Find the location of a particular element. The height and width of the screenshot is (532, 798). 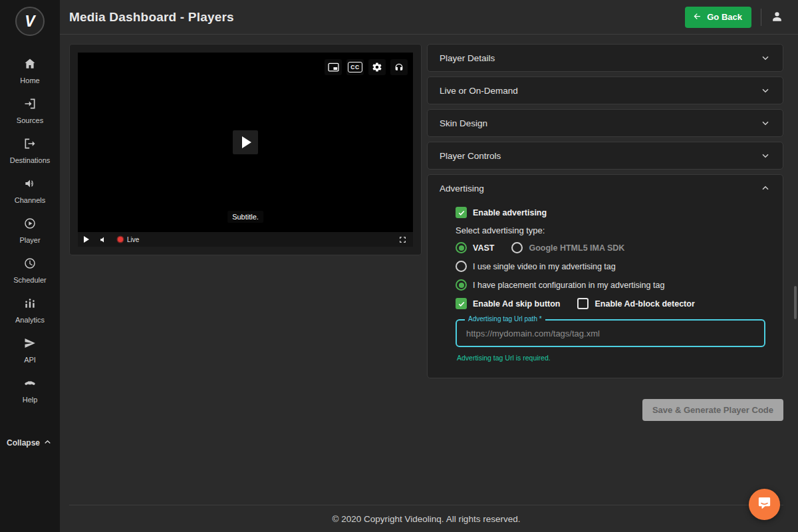

sidebar: V Home Sources Destinations is located at coordinates (30, 266).